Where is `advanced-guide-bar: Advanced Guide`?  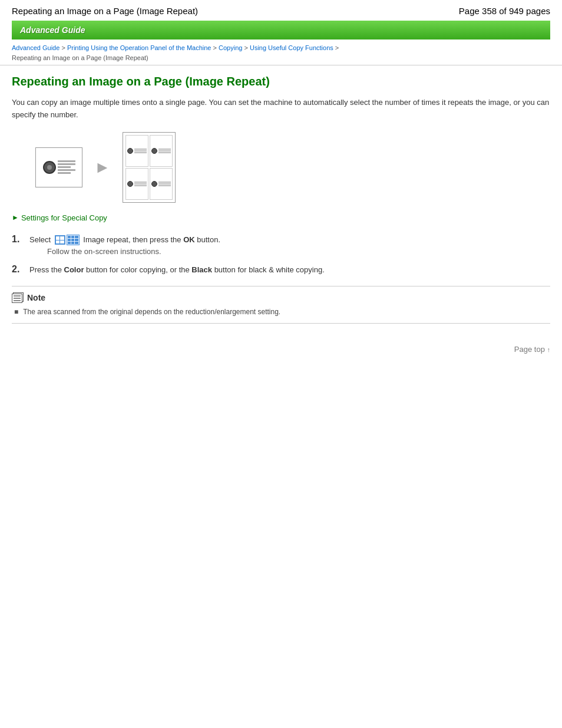
advanced-guide-bar: Advanced Guide is located at coordinates (281, 30).